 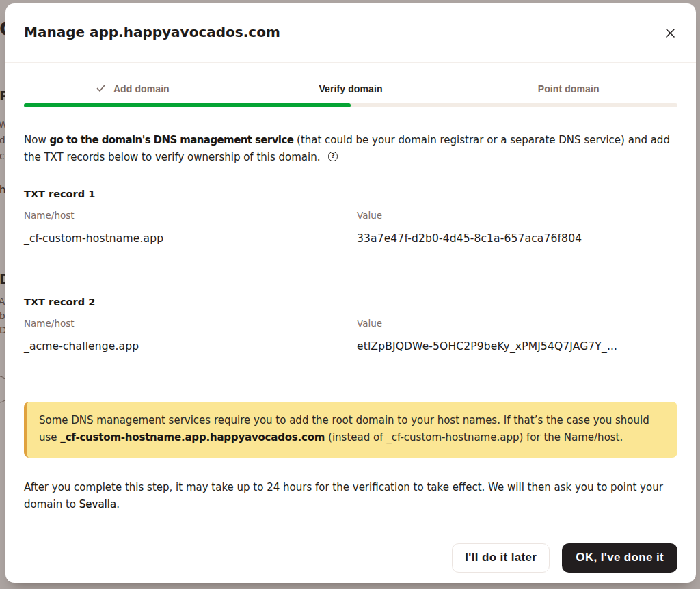 I want to click on step-verify-domain: Verify domain, so click(x=351, y=89).